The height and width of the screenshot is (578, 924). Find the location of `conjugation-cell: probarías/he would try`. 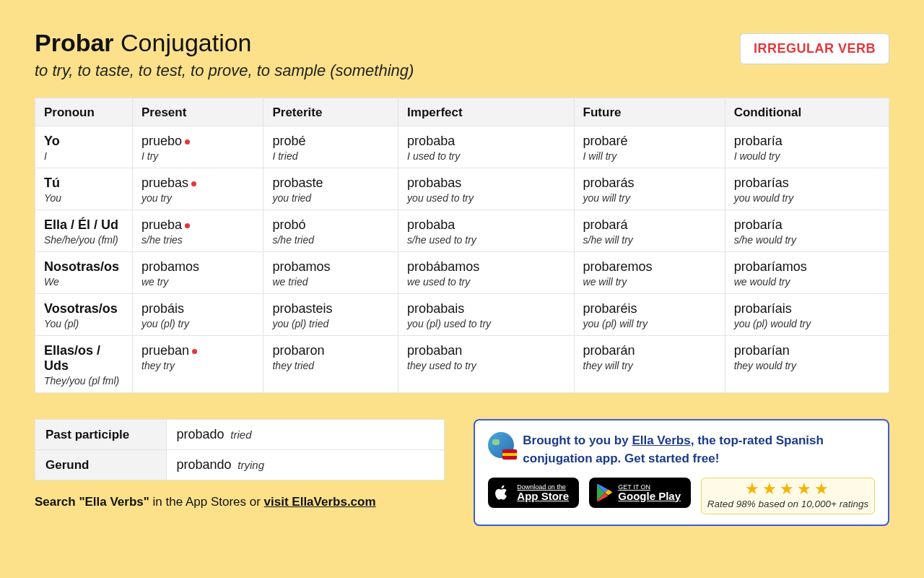

conjugation-cell: probarías/he would try is located at coordinates (807, 231).